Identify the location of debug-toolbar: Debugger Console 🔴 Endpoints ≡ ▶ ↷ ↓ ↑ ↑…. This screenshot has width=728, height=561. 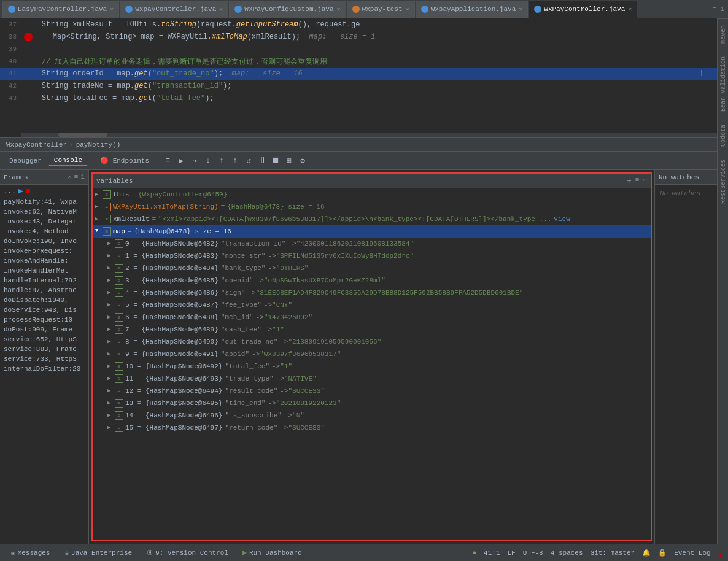
(364, 161).